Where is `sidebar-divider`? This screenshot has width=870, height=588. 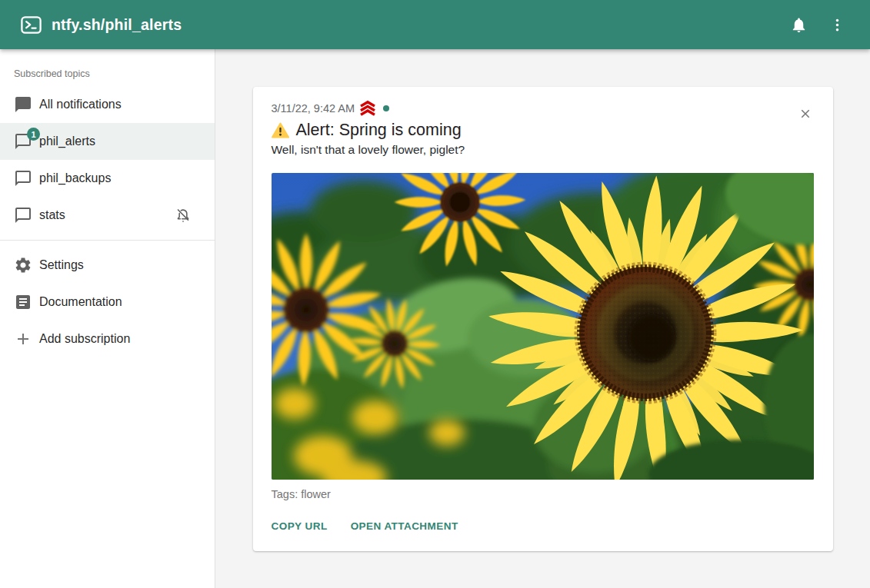 sidebar-divider is located at coordinates (108, 240).